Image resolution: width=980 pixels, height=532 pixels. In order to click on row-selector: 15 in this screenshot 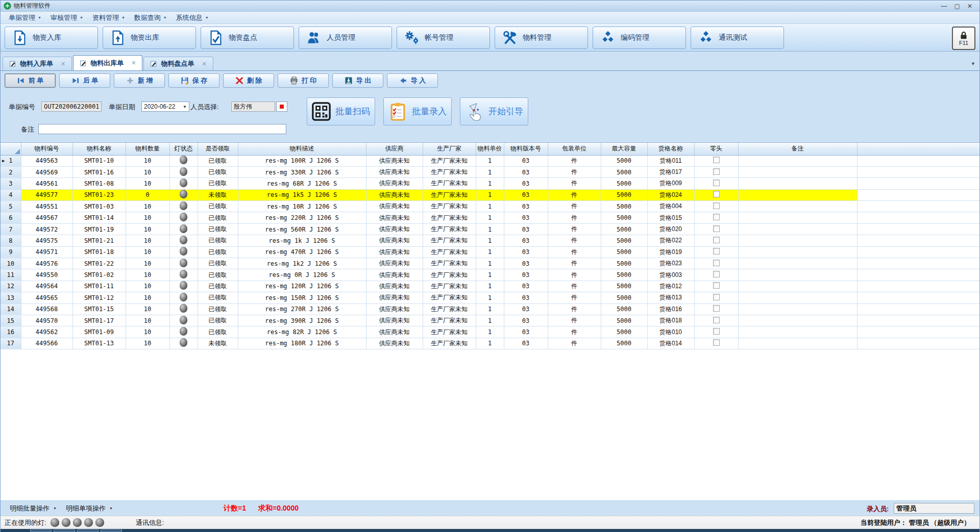, I will do `click(11, 320)`.